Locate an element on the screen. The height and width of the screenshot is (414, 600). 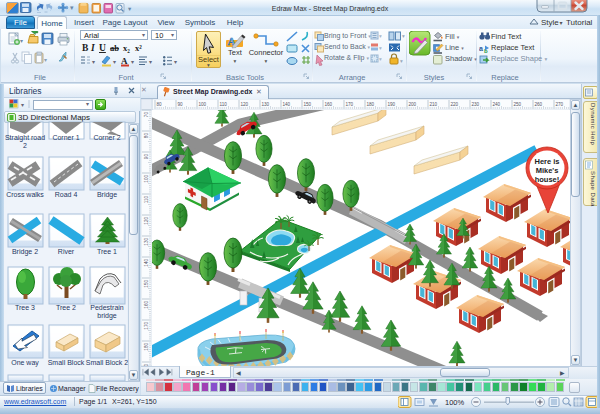
svg-text: U is located at coordinates (102, 48).